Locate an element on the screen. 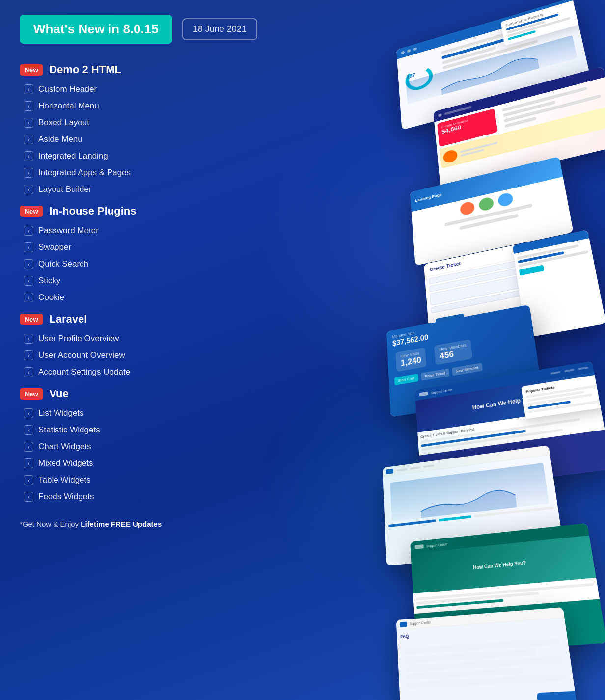  nl2 is located at coordinates (570, 370).